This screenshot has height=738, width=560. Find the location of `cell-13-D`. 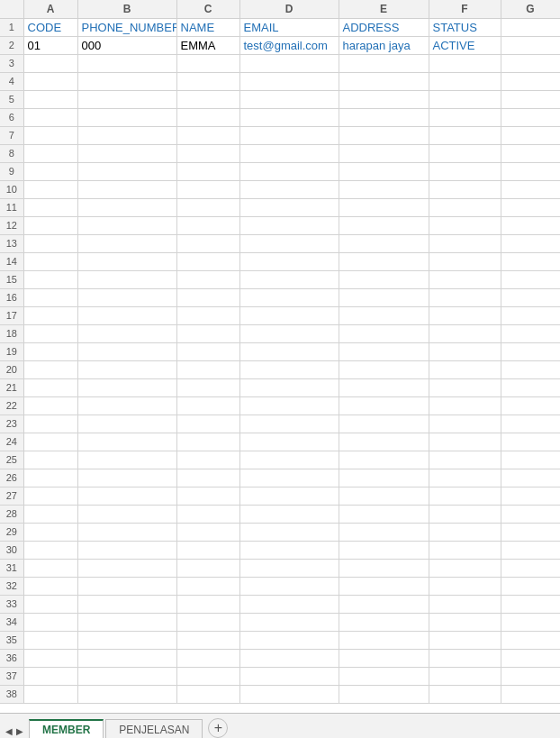

cell-13-D is located at coordinates (289, 243).